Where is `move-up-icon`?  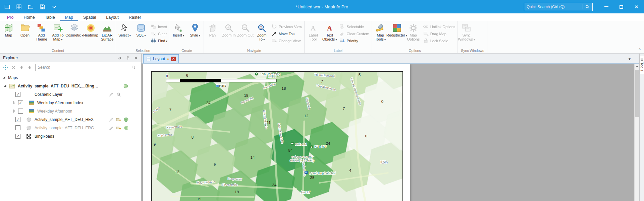
move-up-icon is located at coordinates (21, 68).